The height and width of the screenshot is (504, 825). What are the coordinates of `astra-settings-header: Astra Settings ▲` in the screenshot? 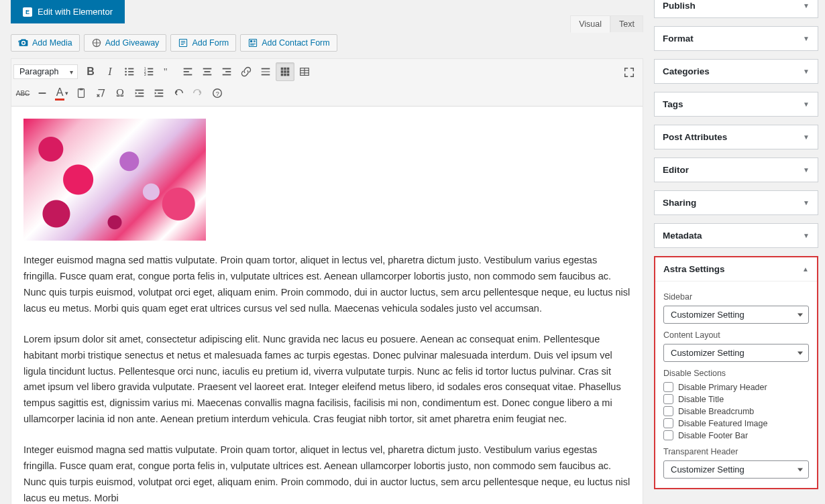 It's located at (736, 269).